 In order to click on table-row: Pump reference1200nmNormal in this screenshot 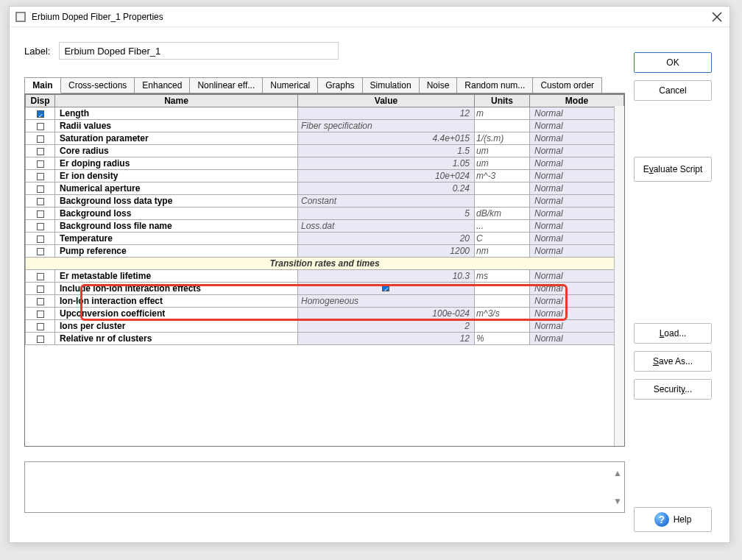, I will do `click(325, 252)`.